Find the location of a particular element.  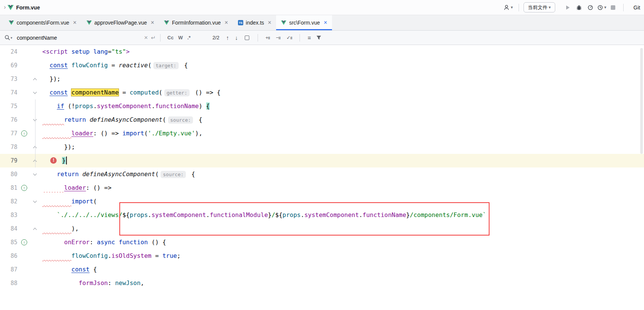

code-line: 77↑ loader: () => import('./Empty.vue'), is located at coordinates (322, 133).